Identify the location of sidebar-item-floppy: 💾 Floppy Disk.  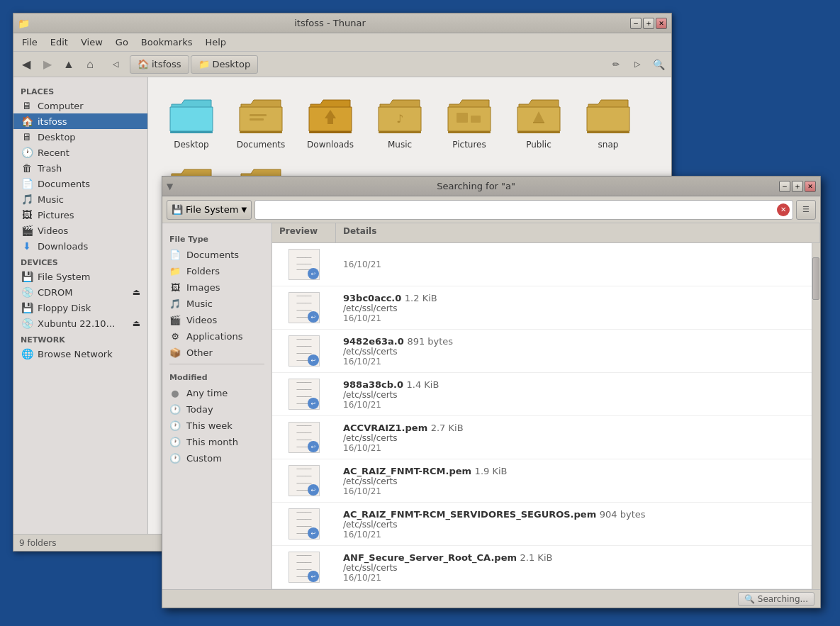
(81, 308).